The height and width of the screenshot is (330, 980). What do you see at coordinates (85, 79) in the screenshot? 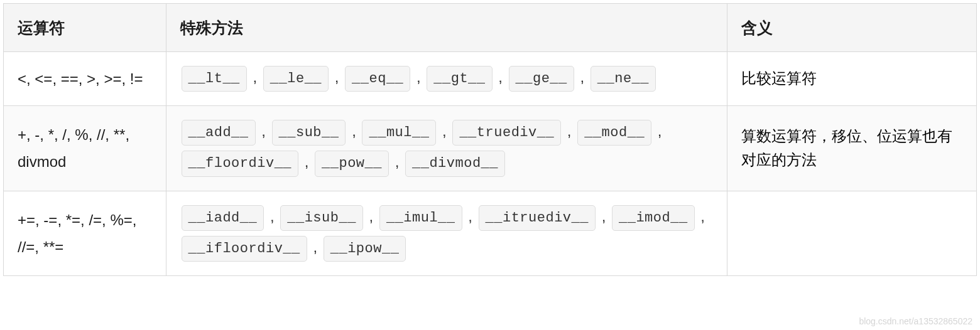
I see `cell-operator: <, <=, ==, >, >=, !=` at bounding box center [85, 79].